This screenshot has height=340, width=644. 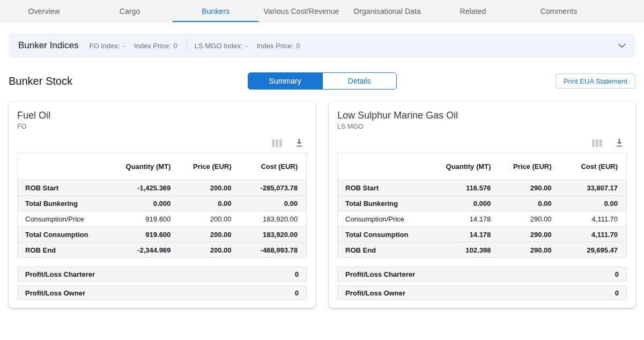 I want to click on tab-organisational-data: Organisational Data, so click(x=387, y=11).